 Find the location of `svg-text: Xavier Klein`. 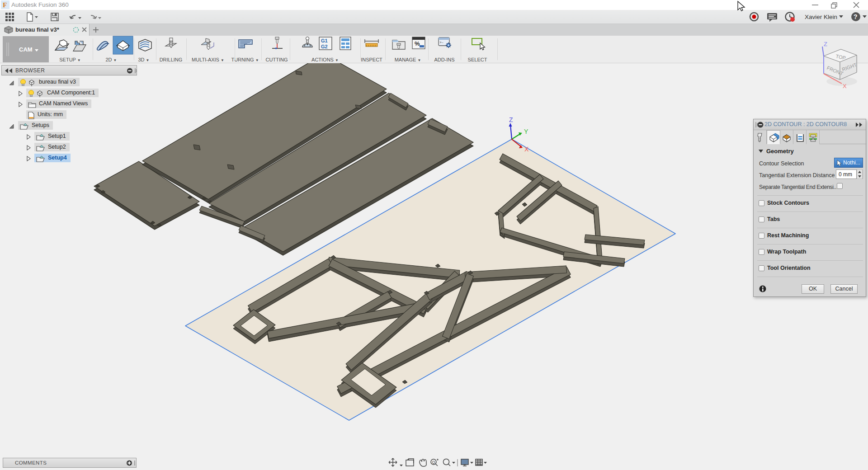

svg-text: Xavier Klein is located at coordinates (821, 17).